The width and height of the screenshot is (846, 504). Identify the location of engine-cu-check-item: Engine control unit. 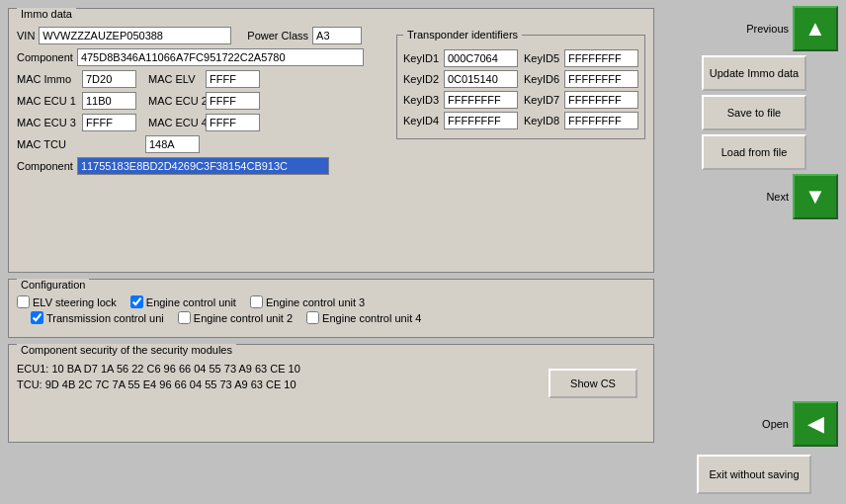
(184, 302).